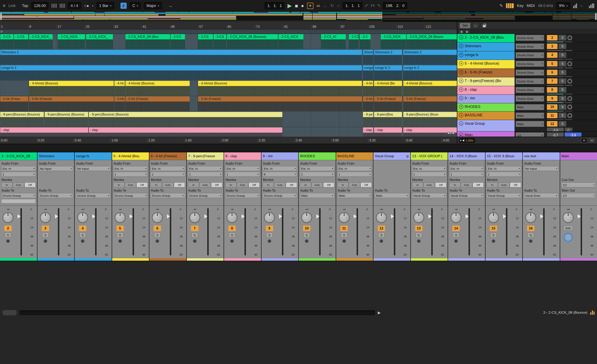 The height and width of the screenshot is (364, 597). What do you see at coordinates (298, 17) in the screenshot?
I see `arrangement-overview` at bounding box center [298, 17].